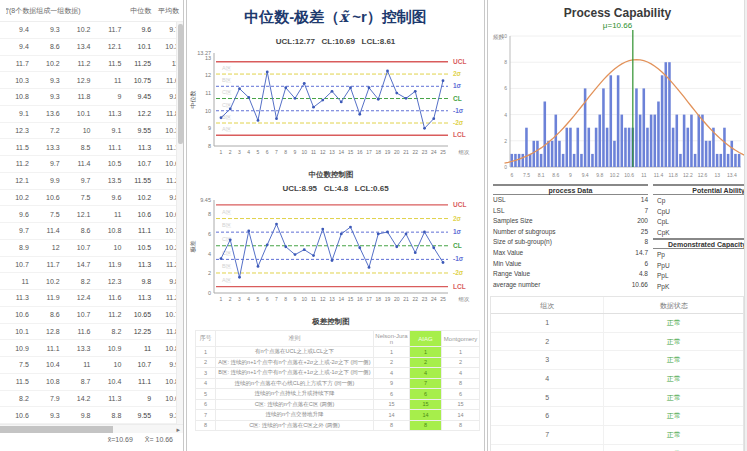  I want to click on range-control-chart: 024689.45UCL2σ1σCL-1σ-2σLCLA区B区C区C区B区A区1…, so click(336, 261).